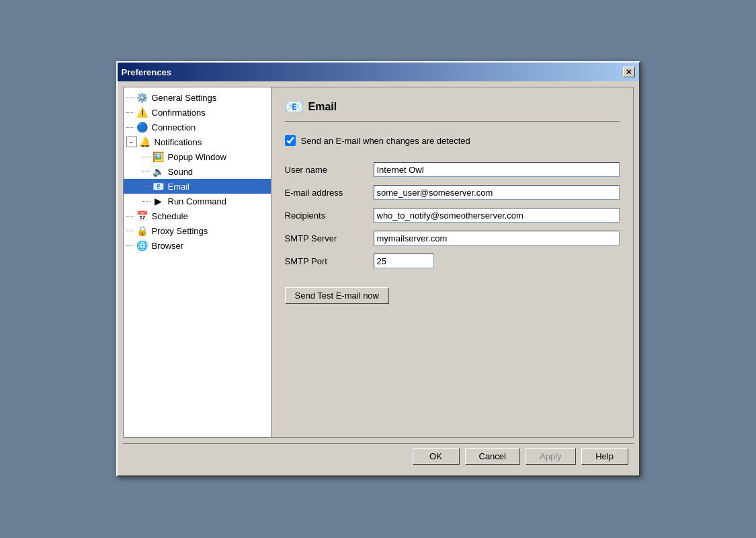  What do you see at coordinates (145, 142) in the screenshot?
I see `notifications-icon: 🔔` at bounding box center [145, 142].